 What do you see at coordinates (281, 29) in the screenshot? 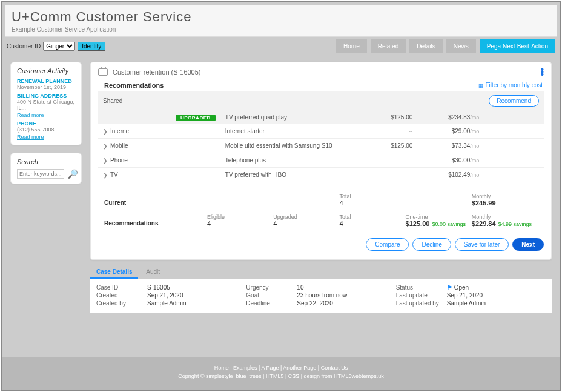
I see `app-subtitle: Example Customer Service Application` at bounding box center [281, 29].